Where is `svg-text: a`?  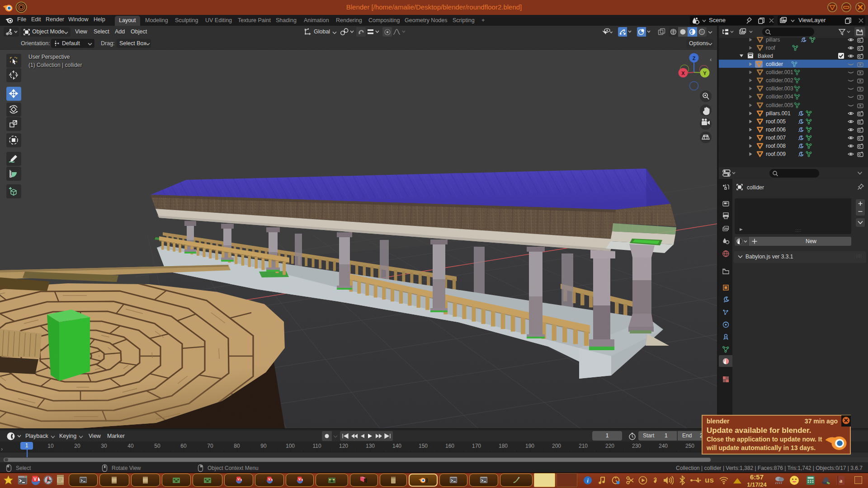
svg-text: a is located at coordinates (841, 481).